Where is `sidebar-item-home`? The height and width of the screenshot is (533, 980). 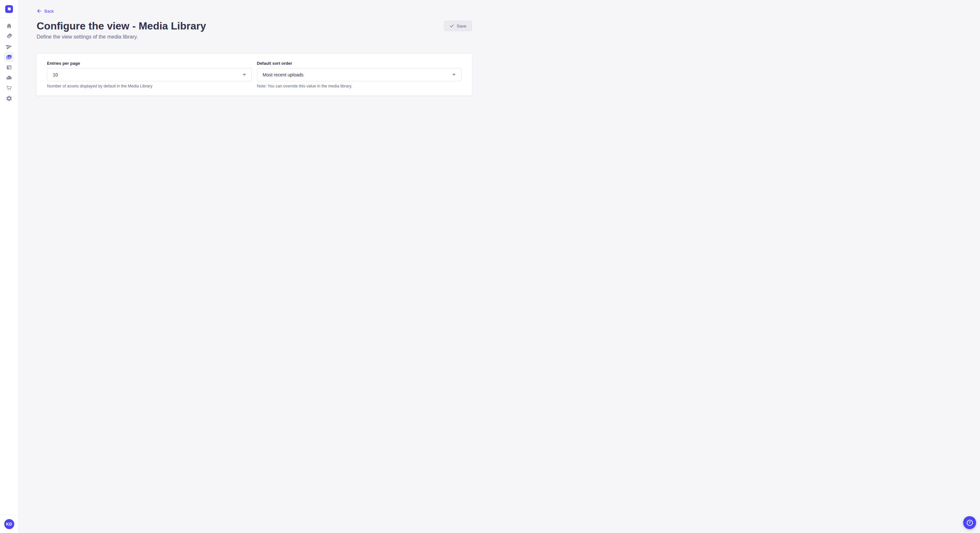
sidebar-item-home is located at coordinates (9, 26).